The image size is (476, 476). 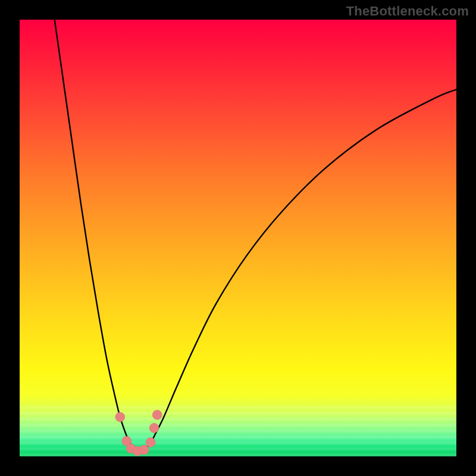 I want to click on curve-left-branch, so click(x=94, y=233).